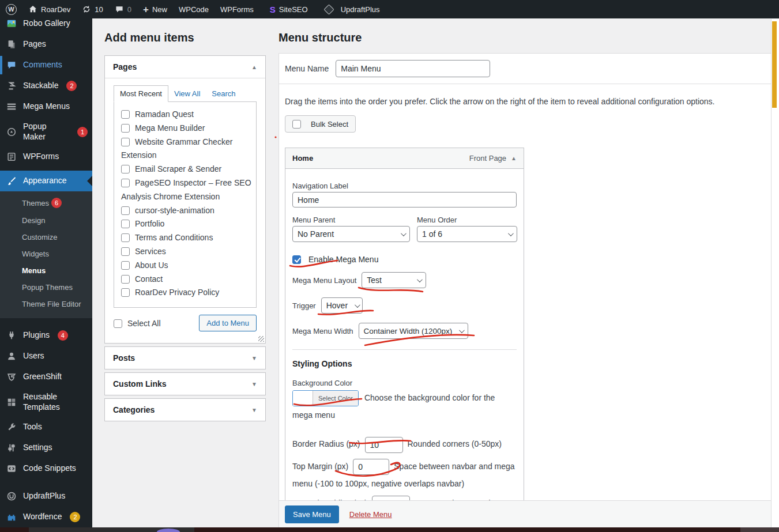 The width and height of the screenshot is (779, 532). I want to click on taskbar-app-icon, so click(168, 530).